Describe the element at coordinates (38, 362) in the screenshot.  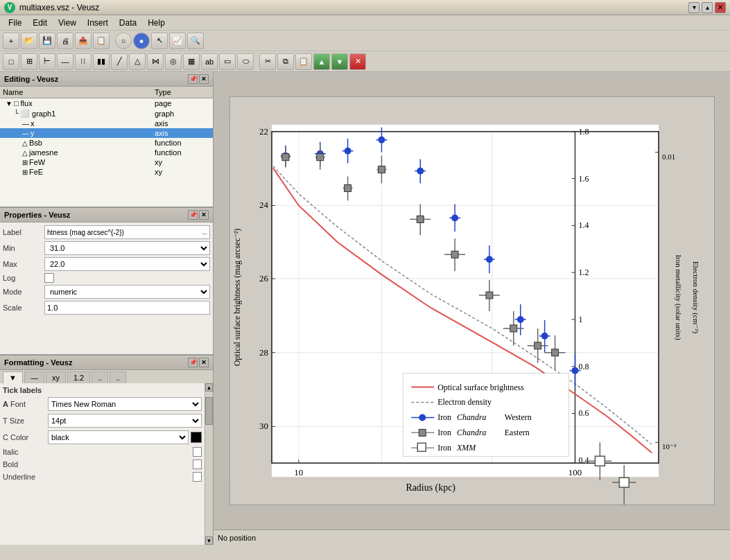
I see `fmt-panel-title: Formatting - Veusz` at that location.